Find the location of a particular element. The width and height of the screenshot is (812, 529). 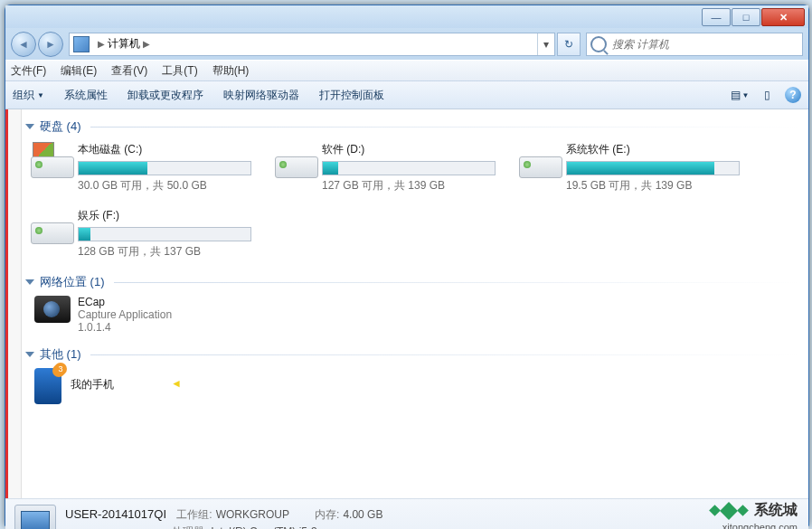

tb-view-button: ▤▼ is located at coordinates (740, 95).